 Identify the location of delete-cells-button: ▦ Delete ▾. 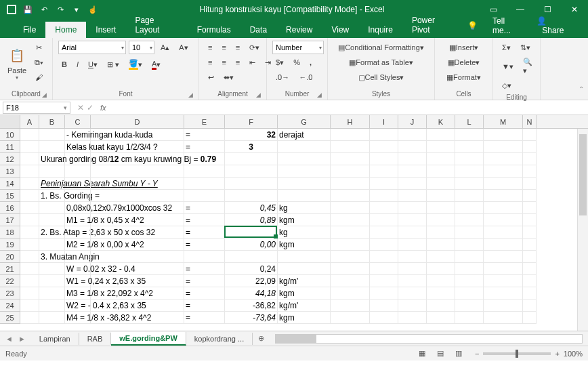
(463, 62).